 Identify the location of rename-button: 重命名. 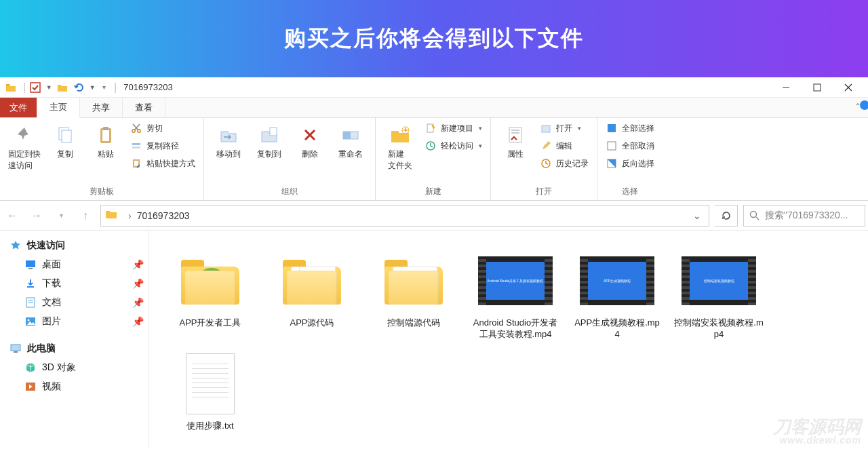
(351, 142).